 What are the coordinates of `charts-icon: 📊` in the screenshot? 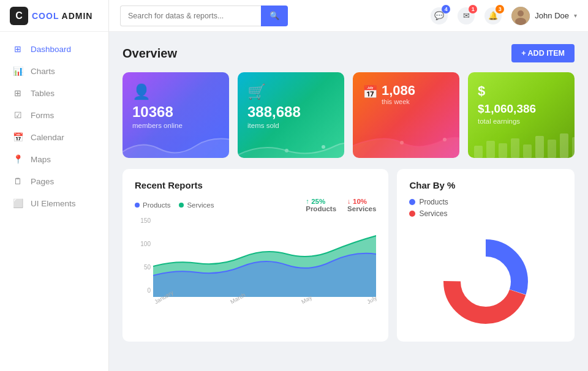 It's located at (18, 71).